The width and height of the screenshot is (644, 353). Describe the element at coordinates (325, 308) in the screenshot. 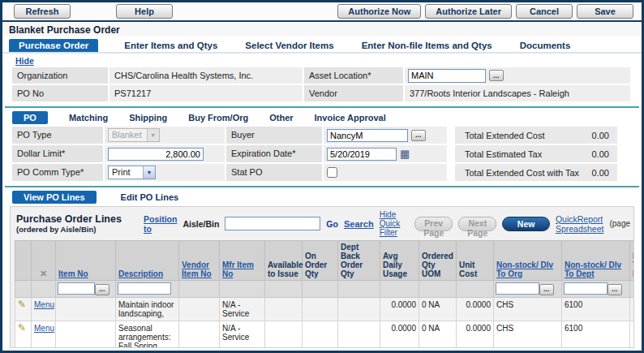

I see `table-row: ✎ Menu Maintain indoor landscaping, N/A …` at that location.